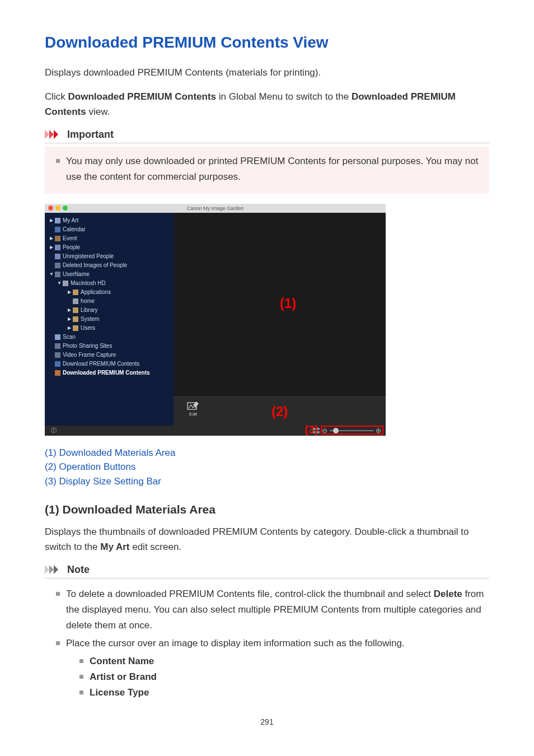 The width and height of the screenshot is (534, 756). I want to click on tree-item: Scan, so click(109, 337).